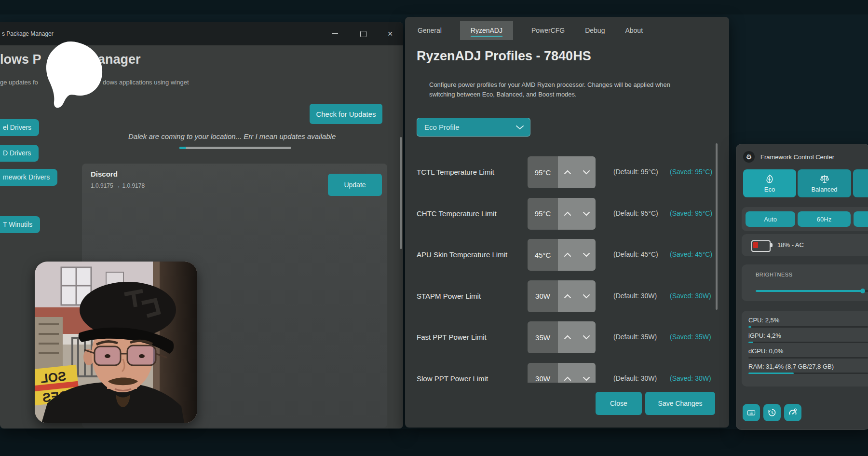 The image size is (868, 456). I want to click on refresh-60hz-button: 60Hz, so click(824, 219).